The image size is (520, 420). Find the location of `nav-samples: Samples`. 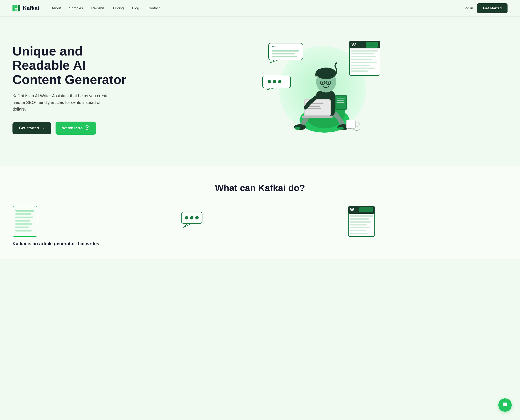

nav-samples: Samples is located at coordinates (76, 8).